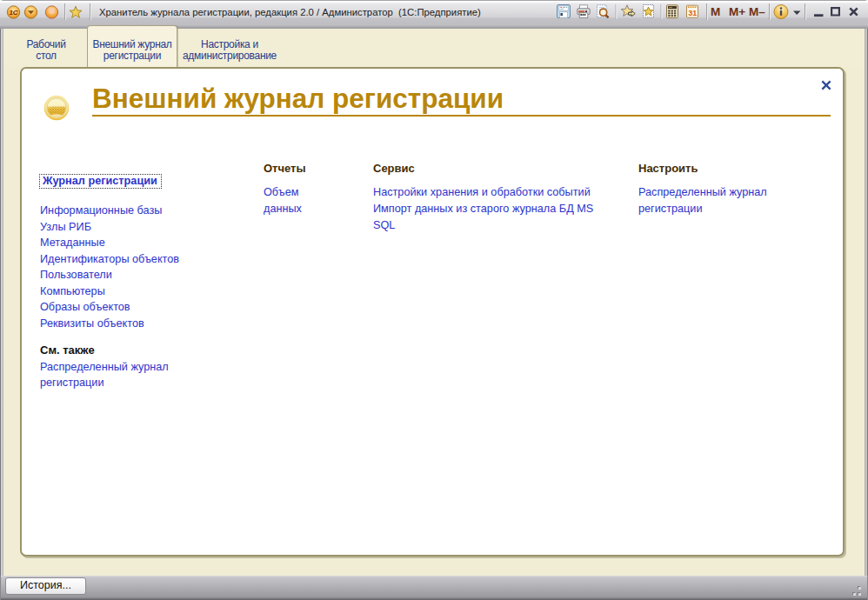  Describe the element at coordinates (13, 12) in the screenshot. I see `svg-text: 1C` at that location.